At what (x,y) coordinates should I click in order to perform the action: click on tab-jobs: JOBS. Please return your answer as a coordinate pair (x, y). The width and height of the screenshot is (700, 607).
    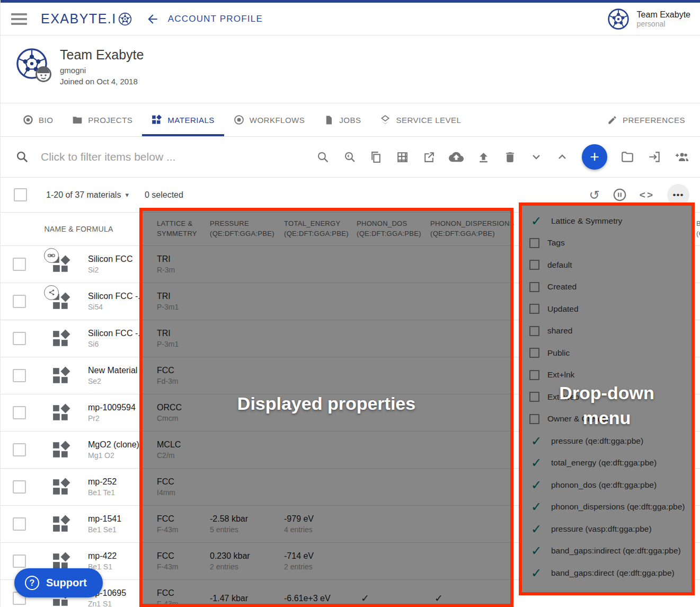
    Looking at the image, I should click on (342, 120).